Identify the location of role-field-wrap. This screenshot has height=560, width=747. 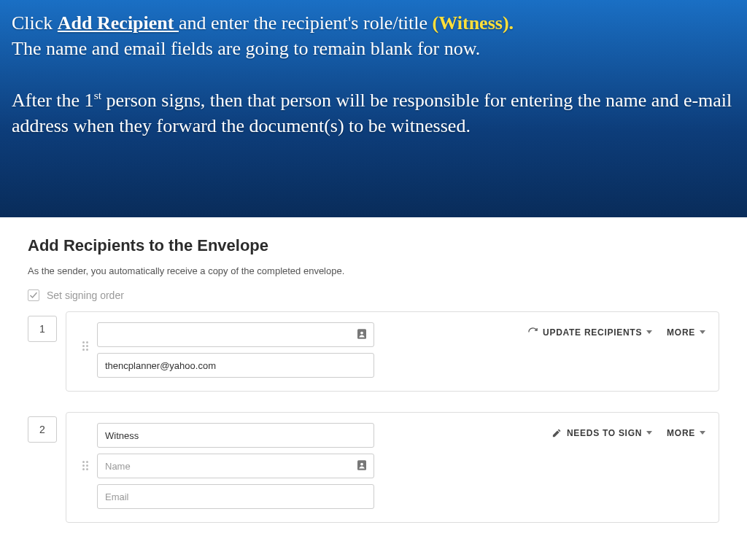
(236, 435).